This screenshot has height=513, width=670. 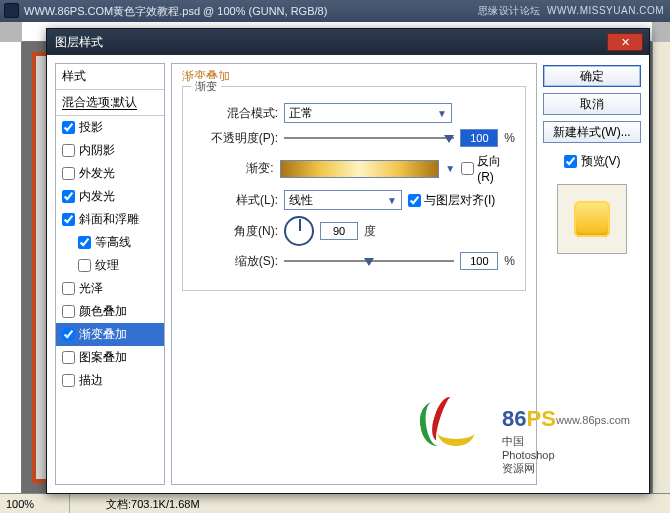 What do you see at coordinates (110, 150) in the screenshot?
I see `style-item-1: 内阴影` at bounding box center [110, 150].